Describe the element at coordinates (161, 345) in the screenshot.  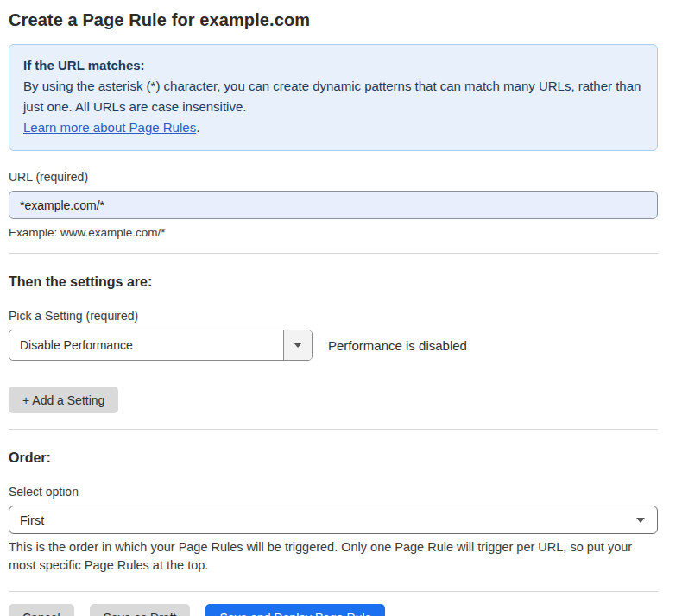
I see `setting-dropdown: Disable Performance` at that location.